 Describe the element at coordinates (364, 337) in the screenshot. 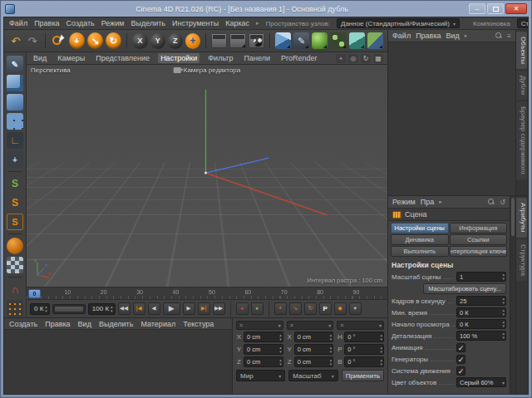

I see `rot-h-field: 0 °▴▾` at that location.